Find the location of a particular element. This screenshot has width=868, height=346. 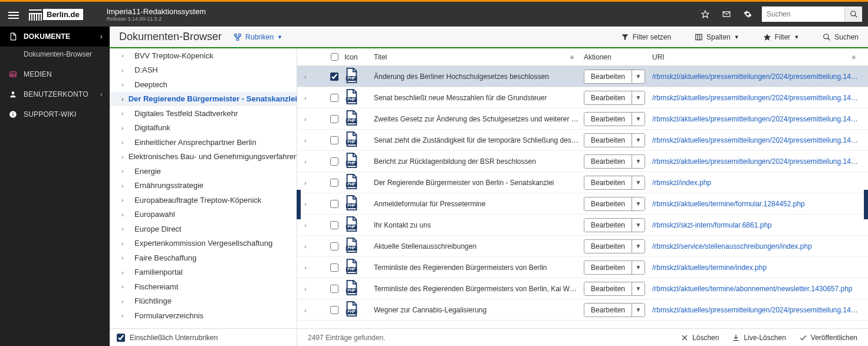

menu-toggle is located at coordinates (13, 14).